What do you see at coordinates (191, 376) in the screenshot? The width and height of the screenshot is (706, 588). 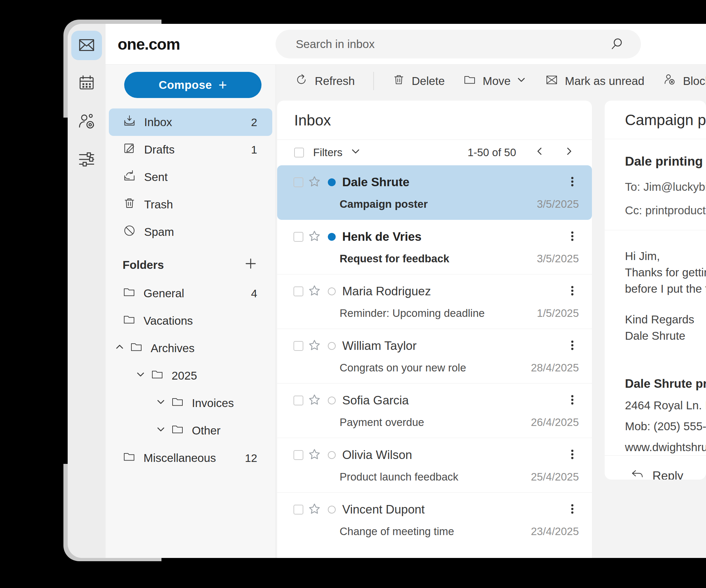 I see `folder-item-2025: 2025` at bounding box center [191, 376].